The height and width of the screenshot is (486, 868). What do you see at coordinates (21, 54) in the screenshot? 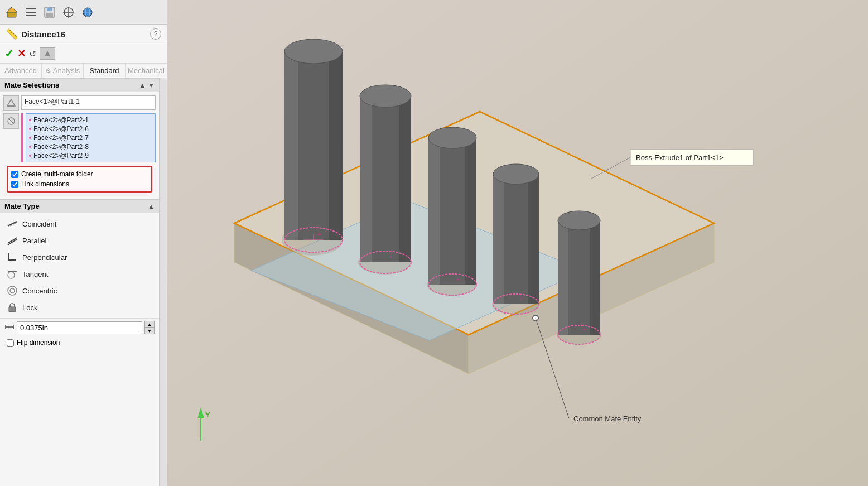
I see `cancel-button: ✕` at bounding box center [21, 54].